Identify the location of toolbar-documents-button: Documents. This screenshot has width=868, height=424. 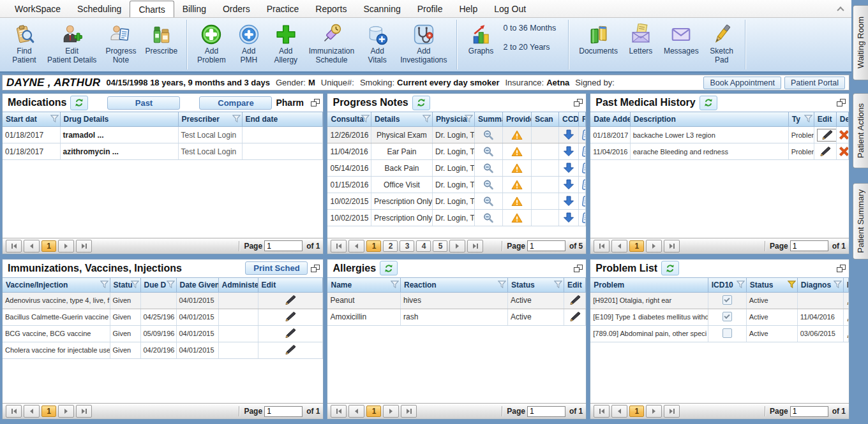
(599, 40).